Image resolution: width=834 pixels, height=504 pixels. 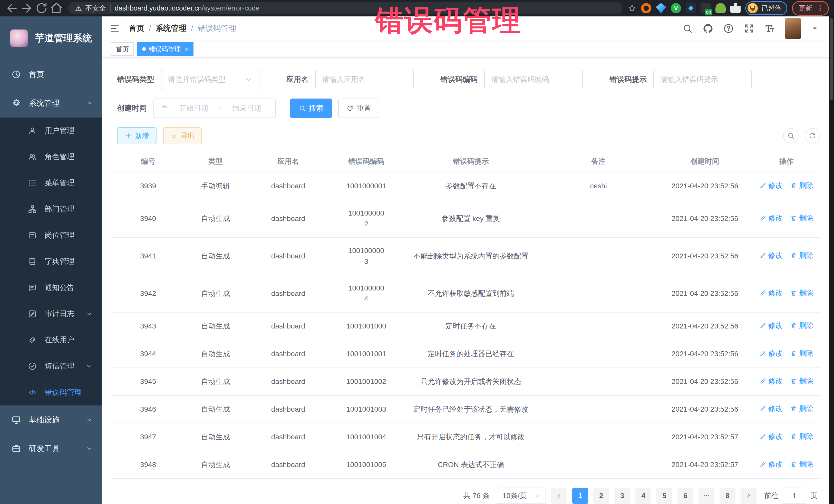 I want to click on address-bar: 不安全 dashboard.yudao.iocoder.cn/system/er…, so click(x=345, y=8).